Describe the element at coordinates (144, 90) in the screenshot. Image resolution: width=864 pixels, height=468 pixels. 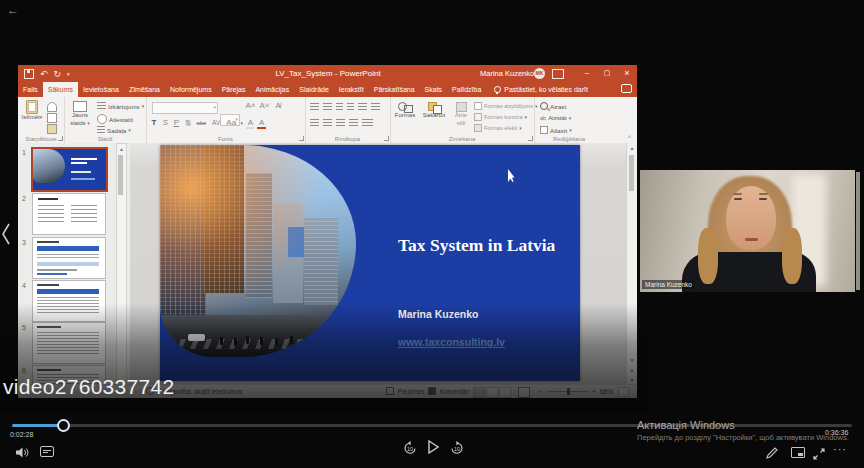
I see `tab-zimesana: Zīmēšana` at that location.